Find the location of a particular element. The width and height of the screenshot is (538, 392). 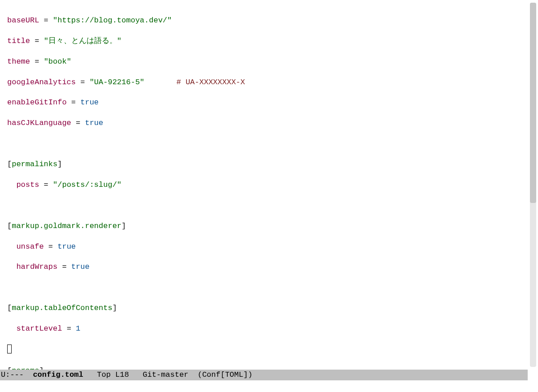

mode-line: U:--- config.toml Top L18 Git-master (Co… is located at coordinates (264, 375).